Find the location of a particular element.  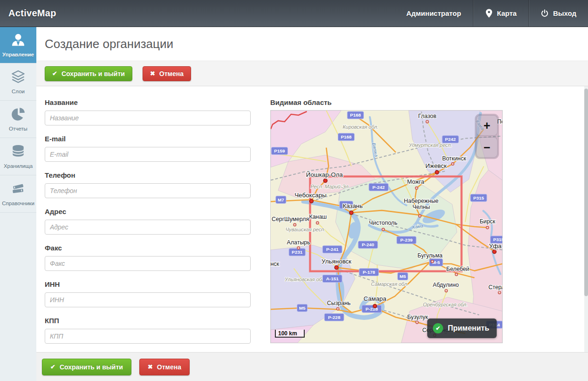

field-email: E-mail is located at coordinates (148, 148).